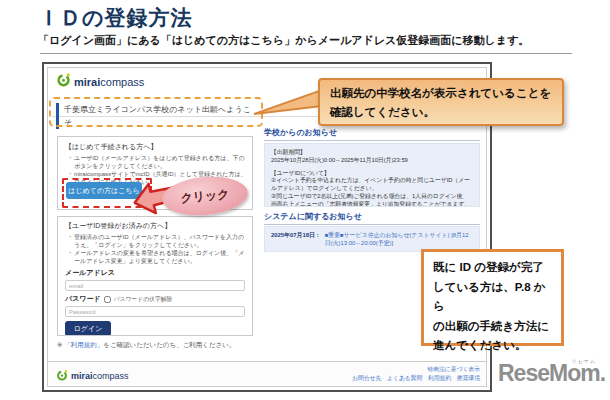 Image resolution: width=610 pixels, height=400 pixels. Describe the element at coordinates (267, 374) in the screenshot. I see `screenshot-footer: miraicompass 特商法に基づく表示 お問合せ先 よくある質問 利用規約…` at that location.